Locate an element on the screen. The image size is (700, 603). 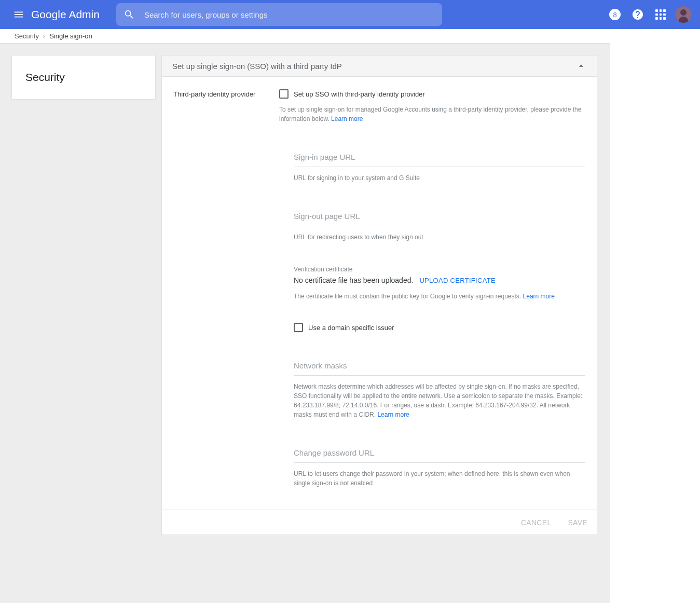
enable-sso-checkbox is located at coordinates (284, 94).